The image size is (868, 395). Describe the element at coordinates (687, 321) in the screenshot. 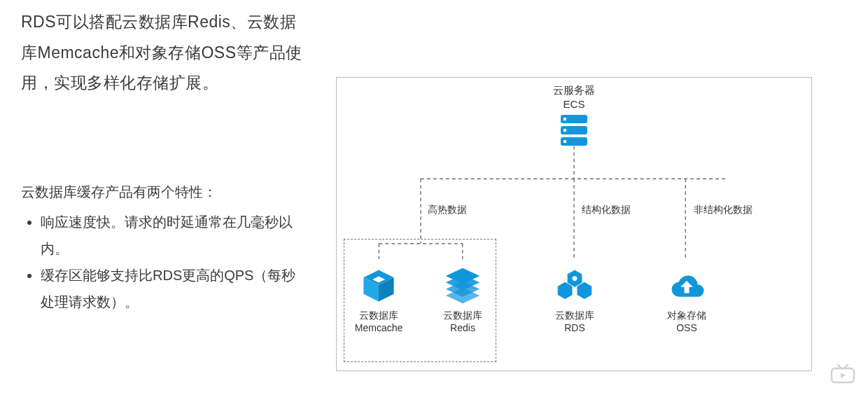

I see `oss-label: 对象存储 OSS` at that location.